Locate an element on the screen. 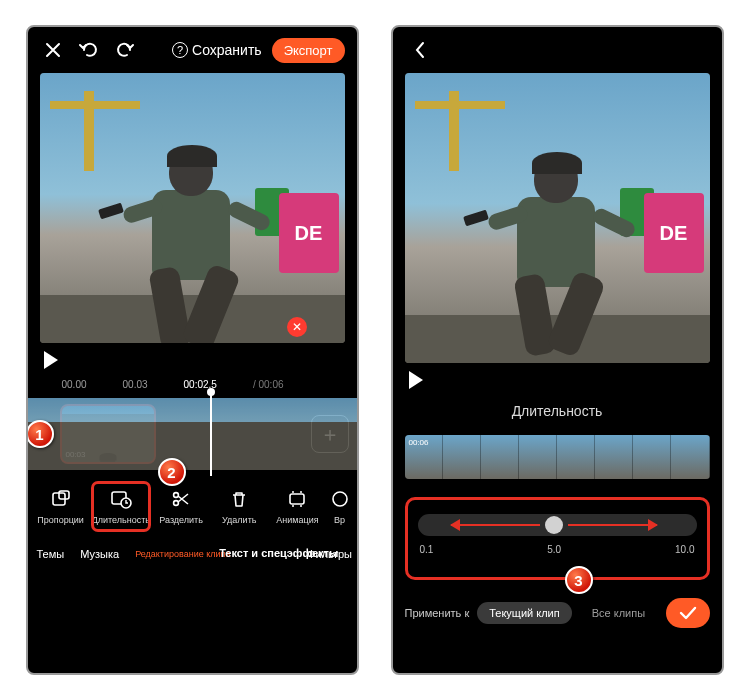 This screenshot has width=749, height=700. topbar: ? Сохранить Экспорт is located at coordinates (192, 50).